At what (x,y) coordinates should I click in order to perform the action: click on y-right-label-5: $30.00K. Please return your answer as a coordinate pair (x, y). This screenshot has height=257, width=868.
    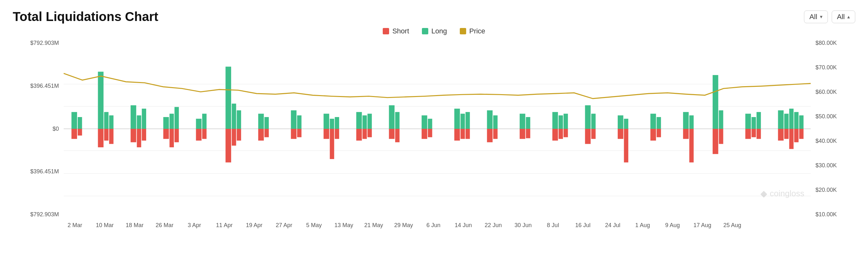
    Looking at the image, I should click on (826, 166).